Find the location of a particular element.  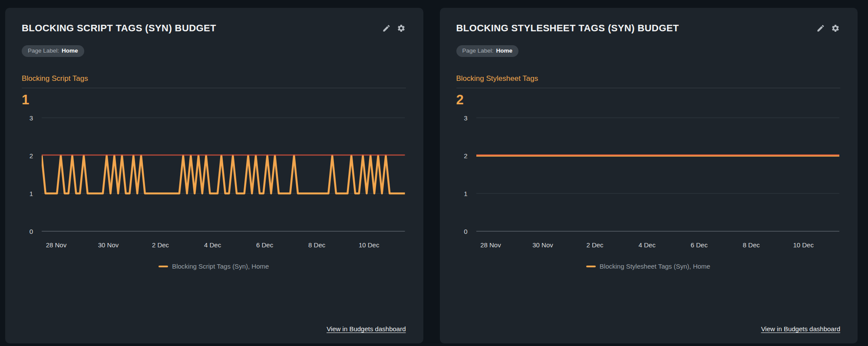

metric-current-value: 2 is located at coordinates (649, 100).